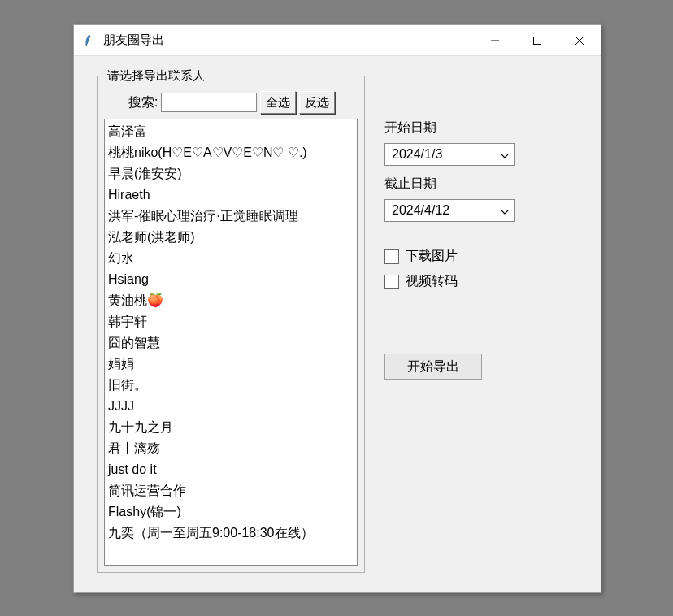  What do you see at coordinates (231, 258) in the screenshot?
I see `list-item: 幻水` at bounding box center [231, 258].